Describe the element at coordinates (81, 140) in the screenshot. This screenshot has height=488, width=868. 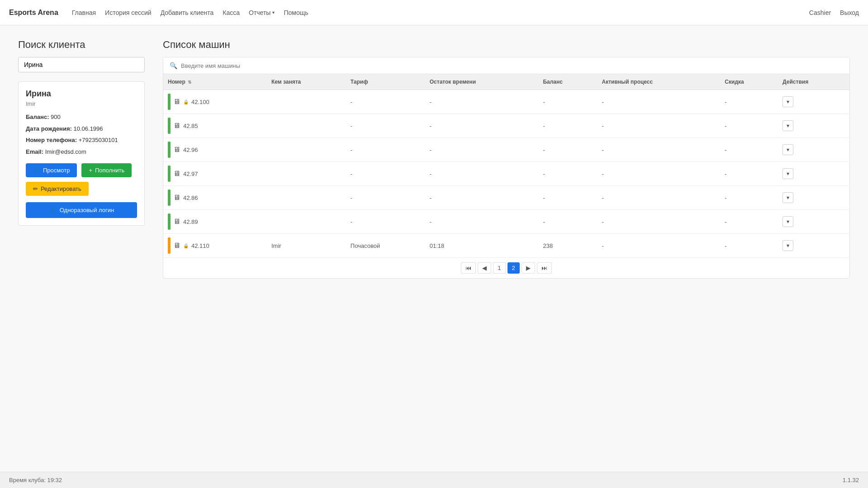
I see `client-phone: Номер телефона: +79235030101` at that location.